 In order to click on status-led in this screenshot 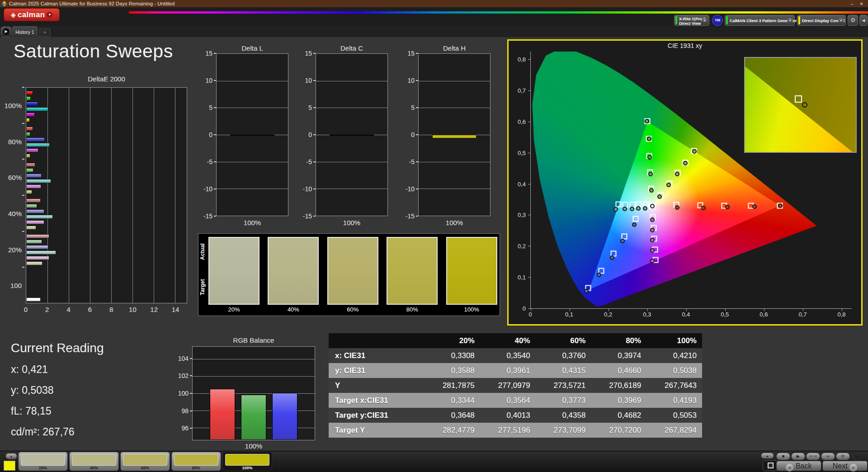, I will do `click(857, 458)`.